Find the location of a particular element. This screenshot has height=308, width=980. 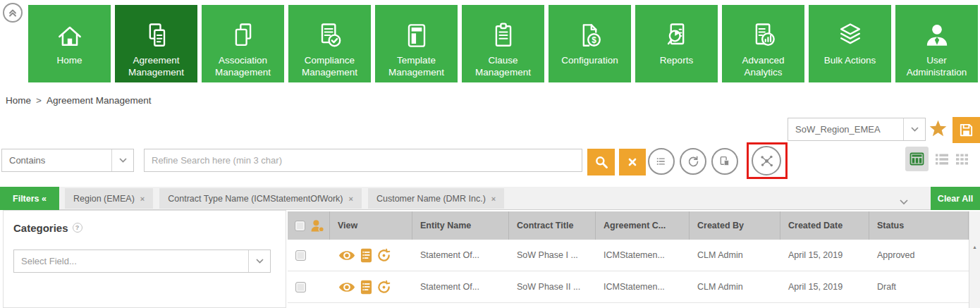

nav-tile-template-management: Template Management is located at coordinates (416, 44).